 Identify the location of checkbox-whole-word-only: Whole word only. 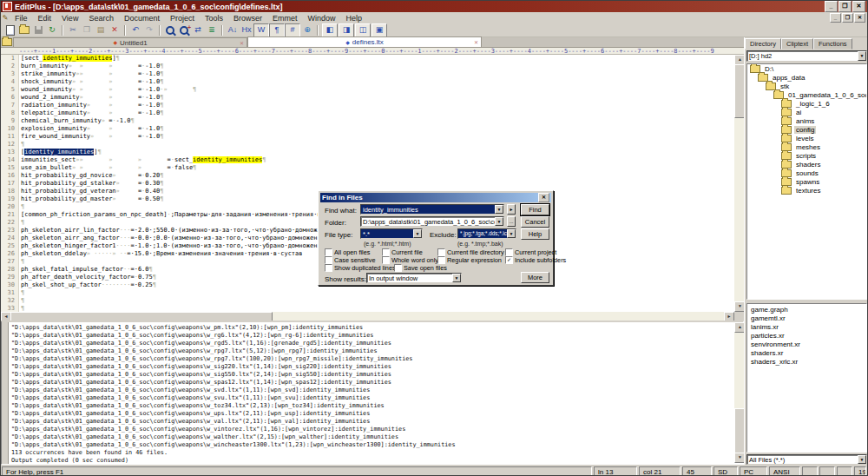
(410, 261).